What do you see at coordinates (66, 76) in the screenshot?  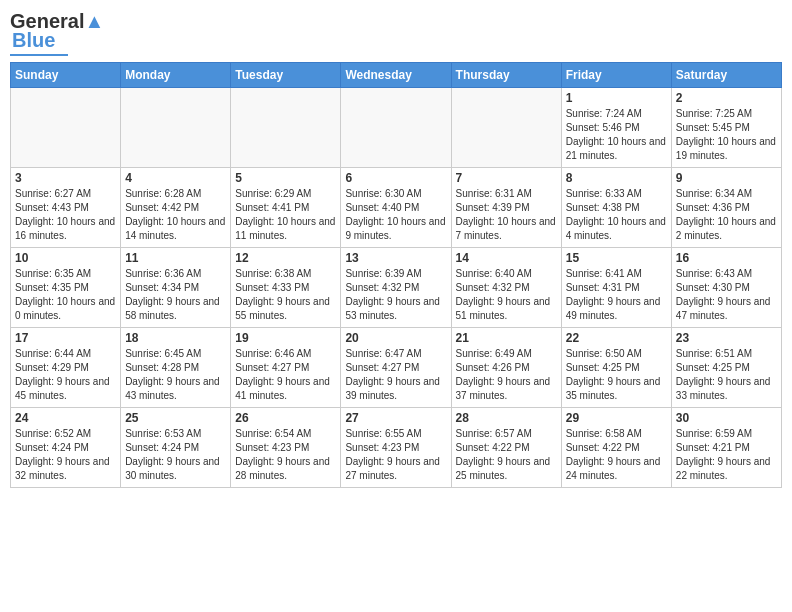 I see `weekday-header-sunday: Sunday` at bounding box center [66, 76].